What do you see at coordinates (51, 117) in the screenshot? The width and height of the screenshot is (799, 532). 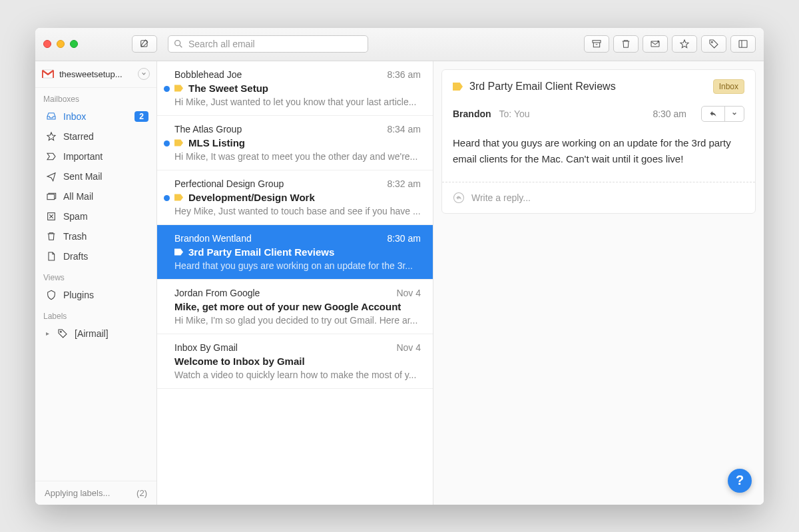 I see `inbox-icon` at bounding box center [51, 117].